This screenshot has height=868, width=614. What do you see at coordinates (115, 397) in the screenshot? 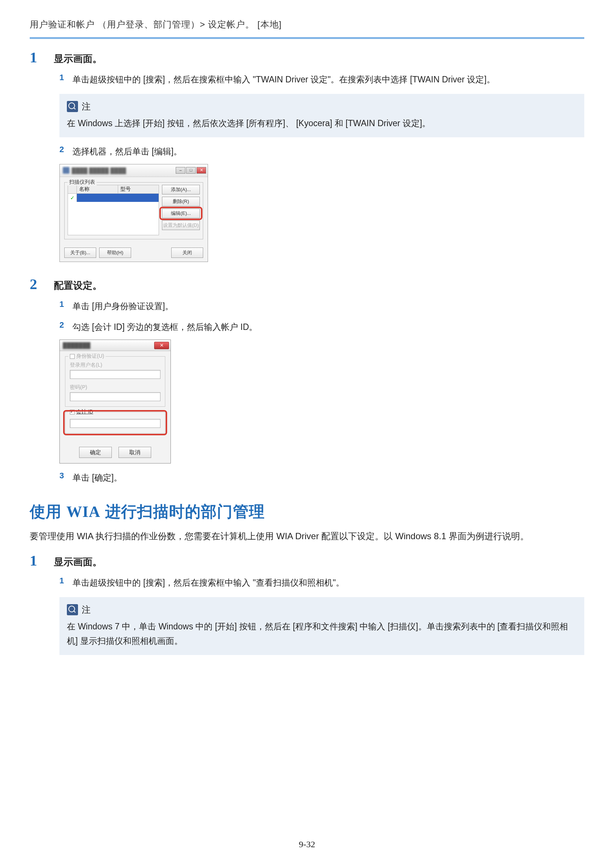
I see `password-input` at bounding box center [115, 397].